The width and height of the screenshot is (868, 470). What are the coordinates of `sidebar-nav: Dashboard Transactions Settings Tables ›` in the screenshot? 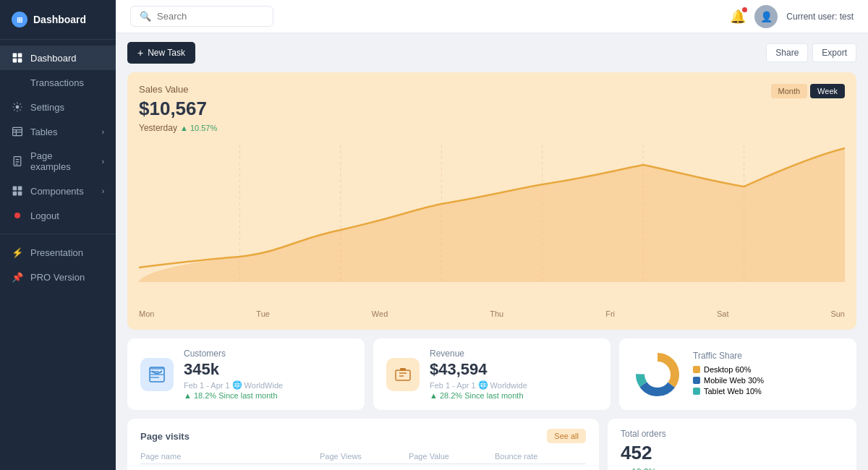 It's located at (58, 255).